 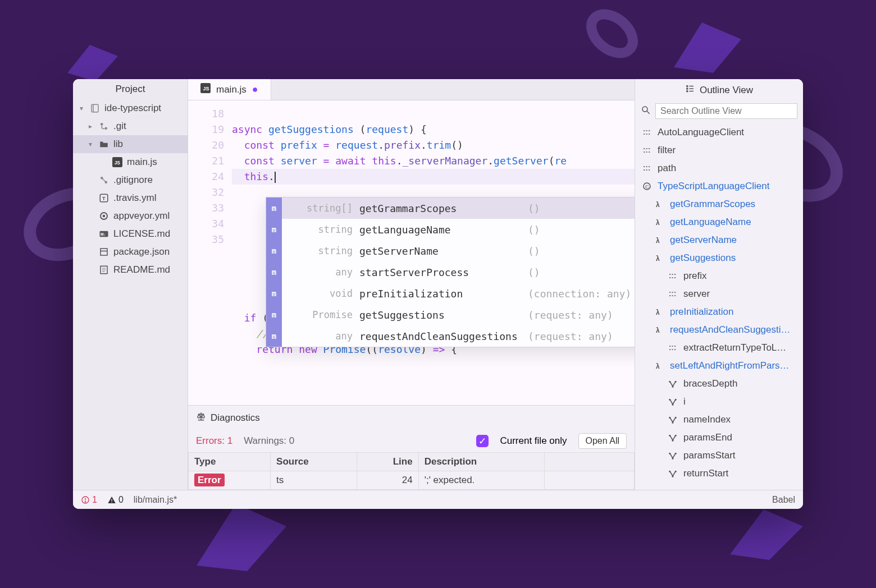 What do you see at coordinates (719, 474) in the screenshot?
I see `outline-item: returnStart` at bounding box center [719, 474].